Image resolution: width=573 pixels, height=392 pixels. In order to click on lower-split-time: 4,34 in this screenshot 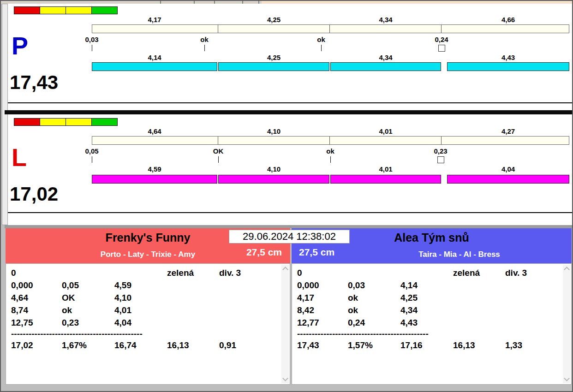, I will do `click(386, 58)`.